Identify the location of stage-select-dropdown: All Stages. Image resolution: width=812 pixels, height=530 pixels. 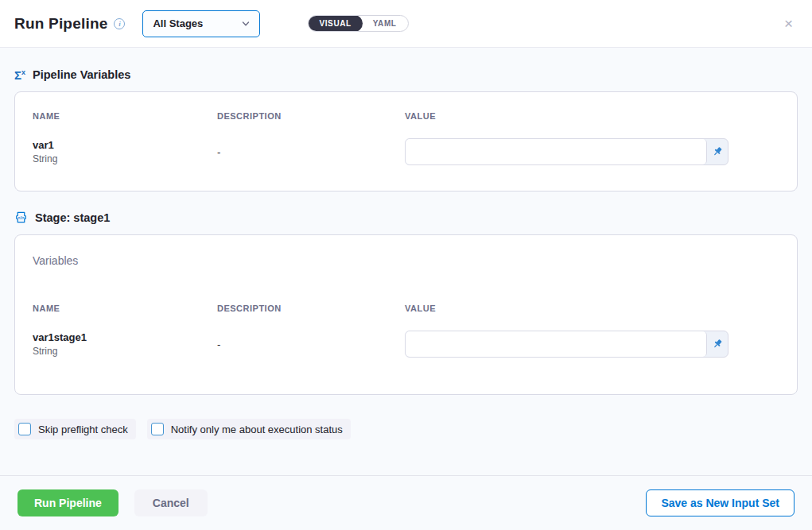
(201, 24).